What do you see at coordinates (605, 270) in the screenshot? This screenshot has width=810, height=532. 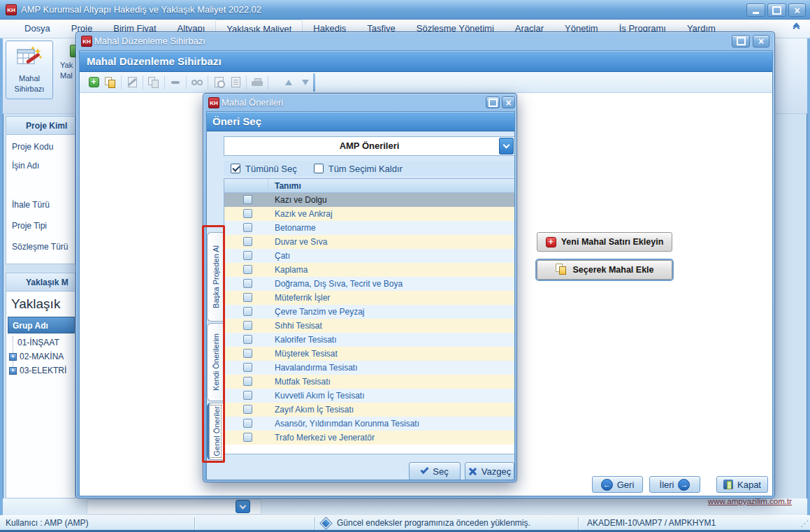 I see `add-mahal-select-button: Seçerek Mahal Ekle` at bounding box center [605, 270].